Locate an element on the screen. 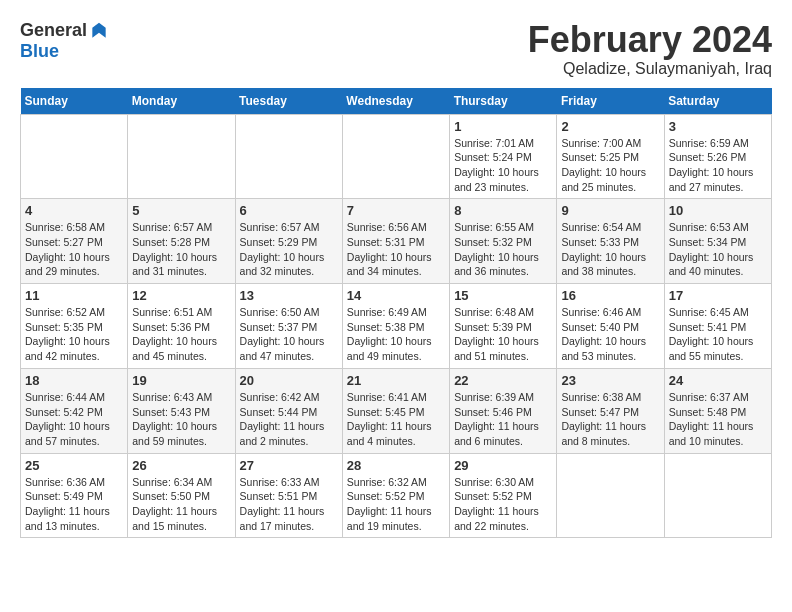 The image size is (792, 612). calendar-cell: 17Sunrise: 6:45 AMSunset: 5:41 PMDayligh… is located at coordinates (718, 326).